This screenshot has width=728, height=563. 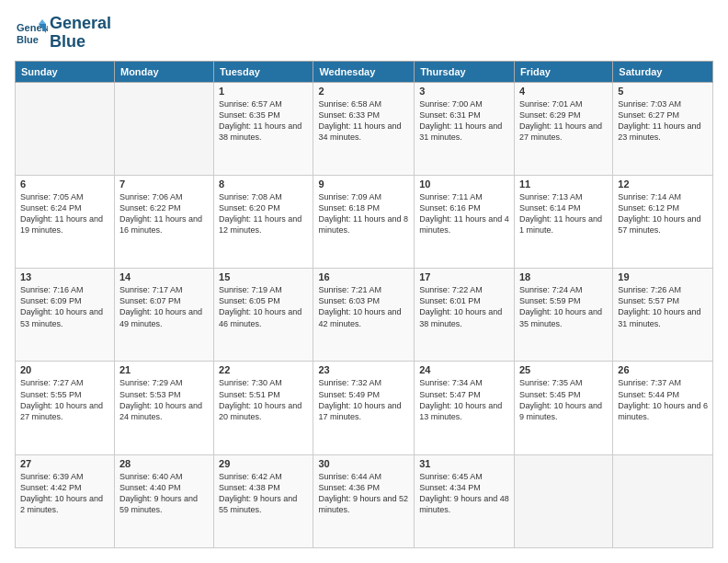 I want to click on day-info: Sunrise: 7:03 AM Sunset: 6:27 PM Dayligh…, so click(x=663, y=121).